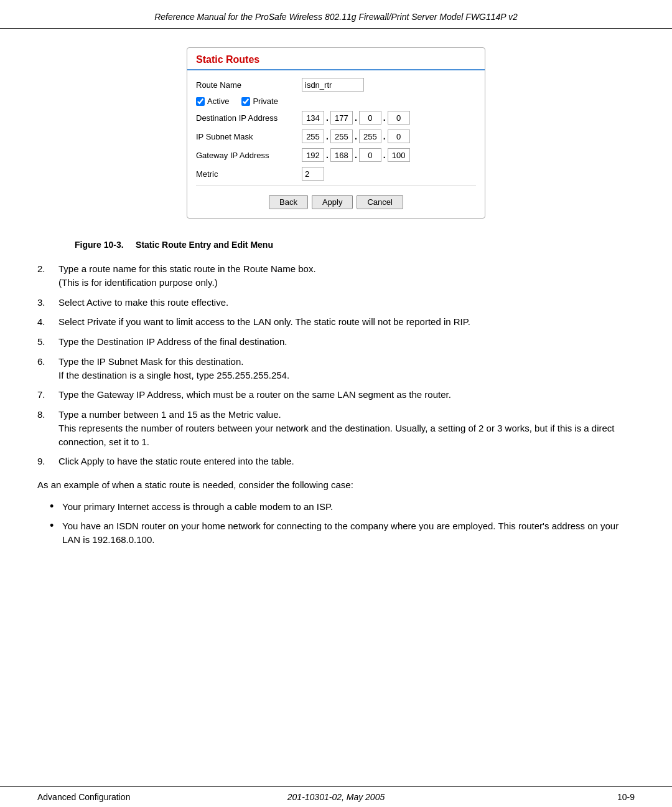 This screenshot has height=807, width=672. Describe the element at coordinates (336, 276) in the screenshot. I see `list-item: 2. Type a route name for this static rou…` at that location.